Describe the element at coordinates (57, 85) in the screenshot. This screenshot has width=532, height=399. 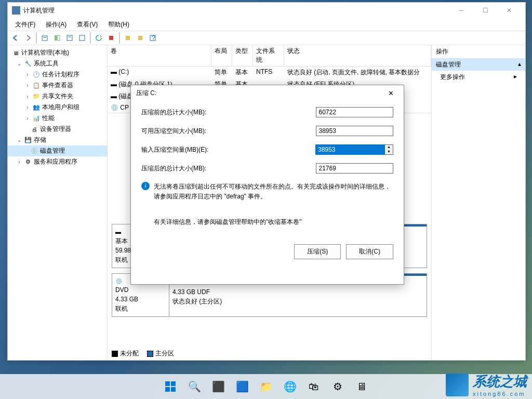
I see `tree-event: ›📋事件查看器` at that location.